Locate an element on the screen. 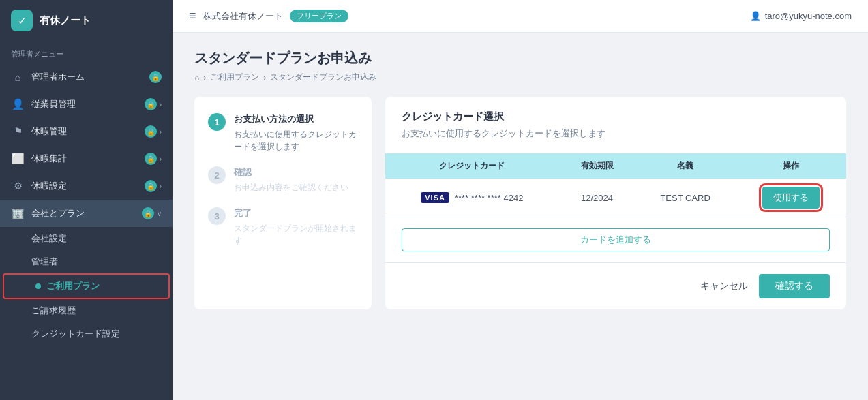  step-1-title: お支払い方法の選択 is located at coordinates (296, 119).